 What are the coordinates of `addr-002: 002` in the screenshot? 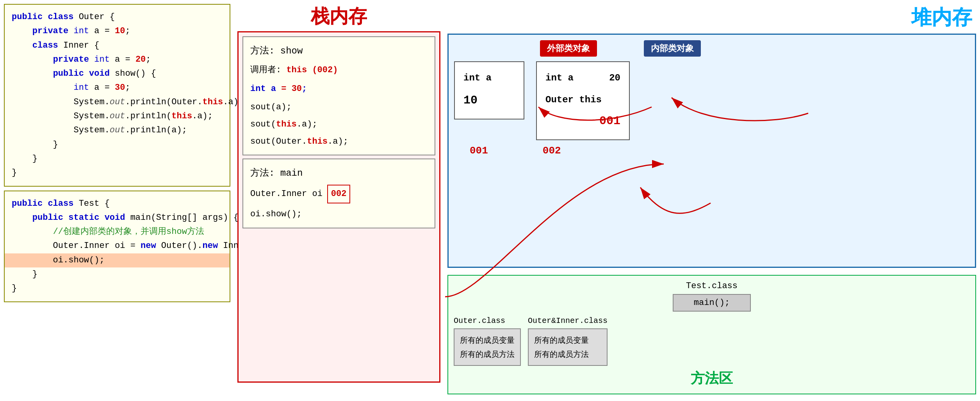 It's located at (552, 151).